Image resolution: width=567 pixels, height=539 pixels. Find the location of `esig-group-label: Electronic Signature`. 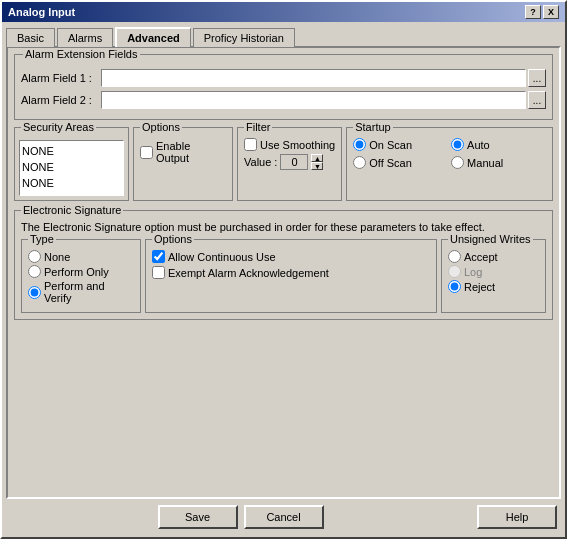

esig-group-label: Electronic Signature is located at coordinates (72, 210).